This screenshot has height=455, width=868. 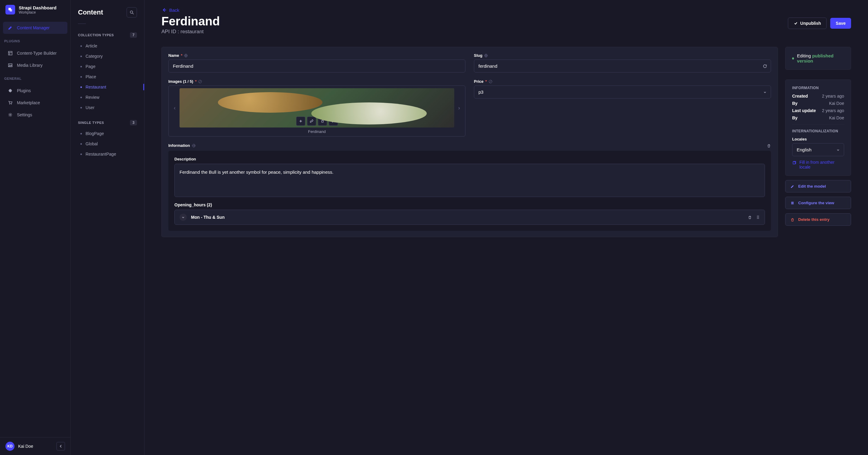 What do you see at coordinates (818, 150) in the screenshot?
I see `locale-select` at bounding box center [818, 150].